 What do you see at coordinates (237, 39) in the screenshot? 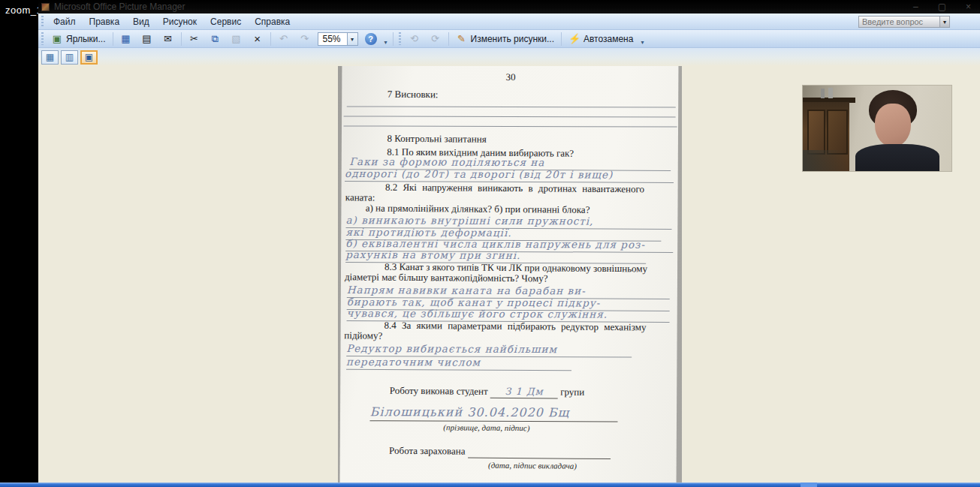
I see `paste-icon: ▧` at bounding box center [237, 39].